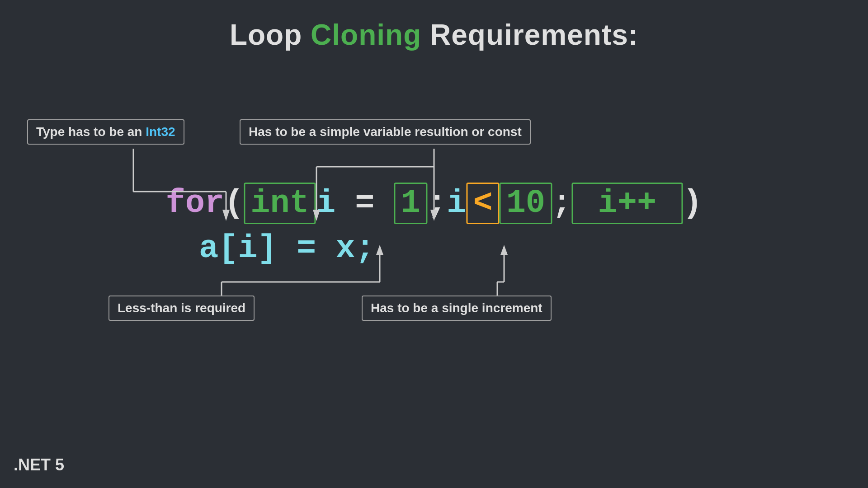 This screenshot has height=488, width=868. Describe the element at coordinates (437, 203) in the screenshot. I see `semi1: ;` at that location.